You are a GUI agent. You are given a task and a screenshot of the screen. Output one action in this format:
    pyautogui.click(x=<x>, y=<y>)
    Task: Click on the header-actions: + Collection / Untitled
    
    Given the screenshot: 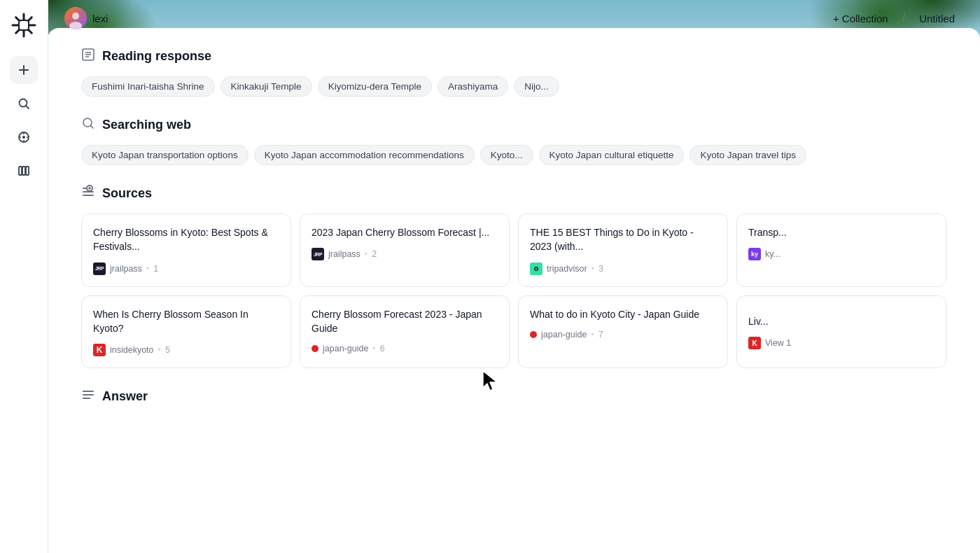 What is the action you would take?
    pyautogui.click(x=894, y=18)
    